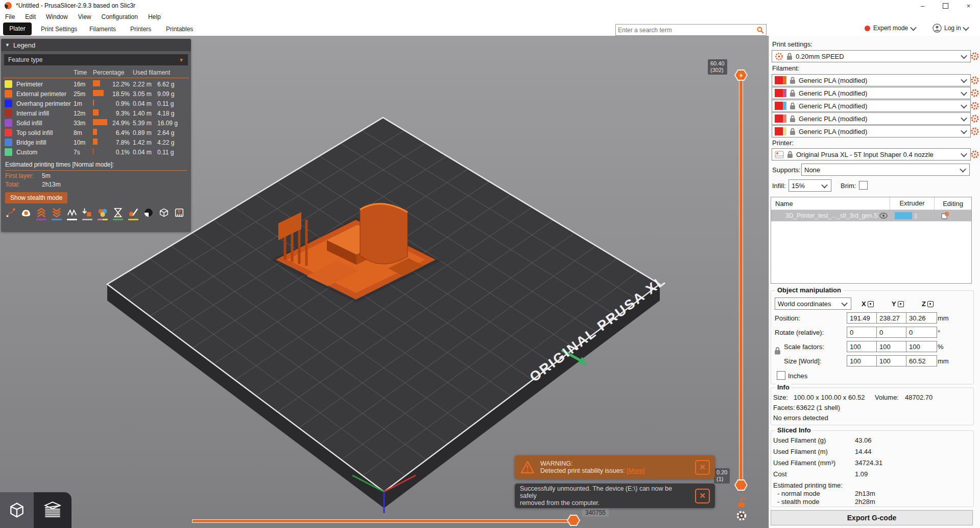 The height and width of the screenshot is (528, 980). Describe the element at coordinates (102, 214) in the screenshot. I see `color-changes-icon` at that location.